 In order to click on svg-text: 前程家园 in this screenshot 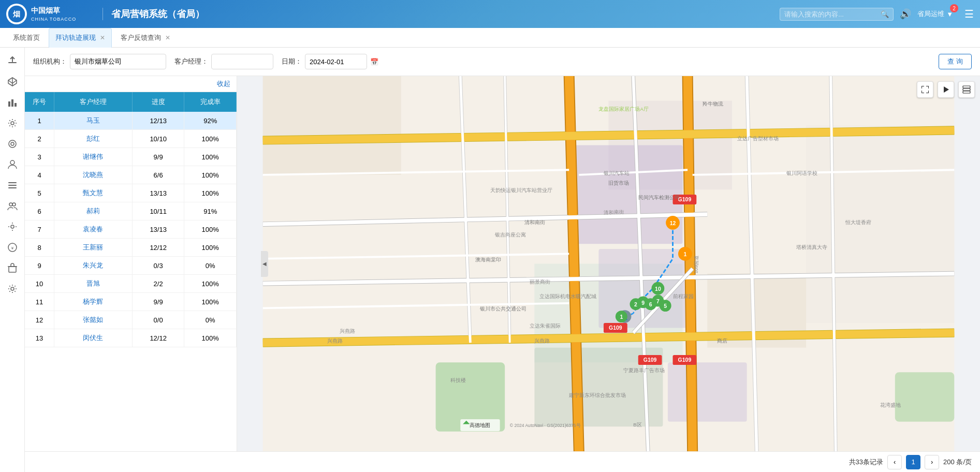, I will do `click(683, 296)`.